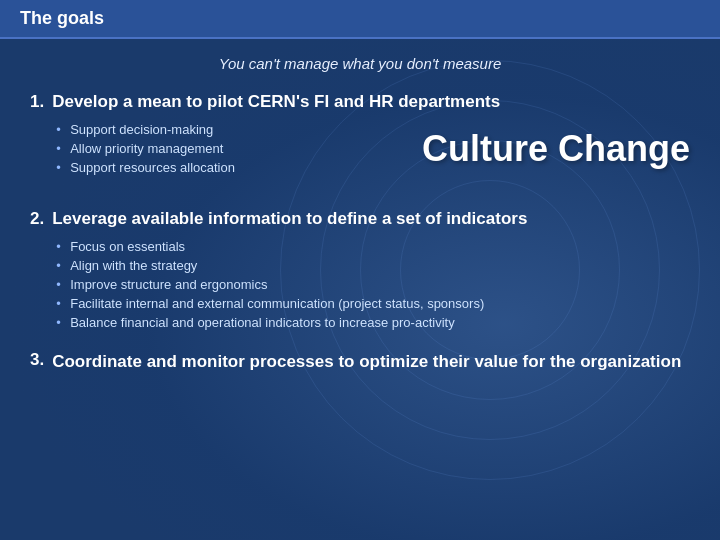 Image resolution: width=720 pixels, height=540 pixels. I want to click on section2-heading: Leverage available information to define…, so click(371, 219).